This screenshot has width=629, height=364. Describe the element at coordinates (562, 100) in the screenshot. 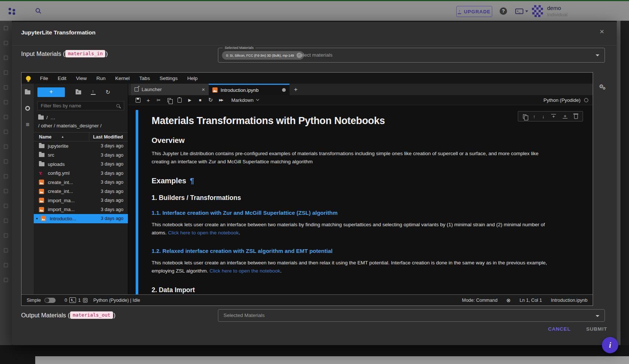

I see `kernel-name: Python (Pyodide)` at that location.